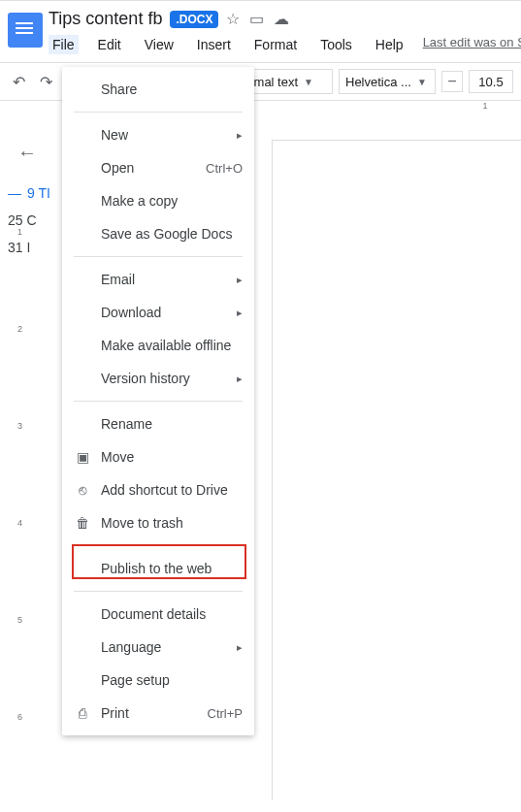  Describe the element at coordinates (158, 614) in the screenshot. I see `menu-document-details: Document details` at that location.